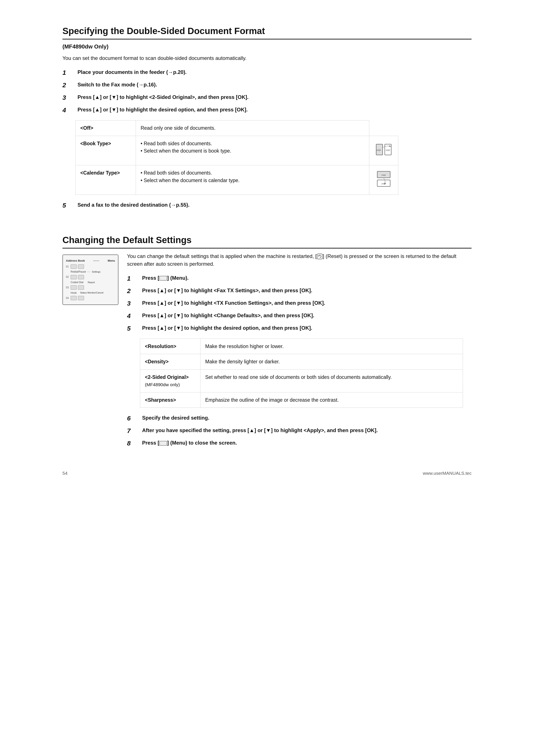 This screenshot has height=756, width=534. What do you see at coordinates (267, 205) in the screenshot?
I see `section1-step5: 5 Send a fax to the desired destination …` at bounding box center [267, 205].